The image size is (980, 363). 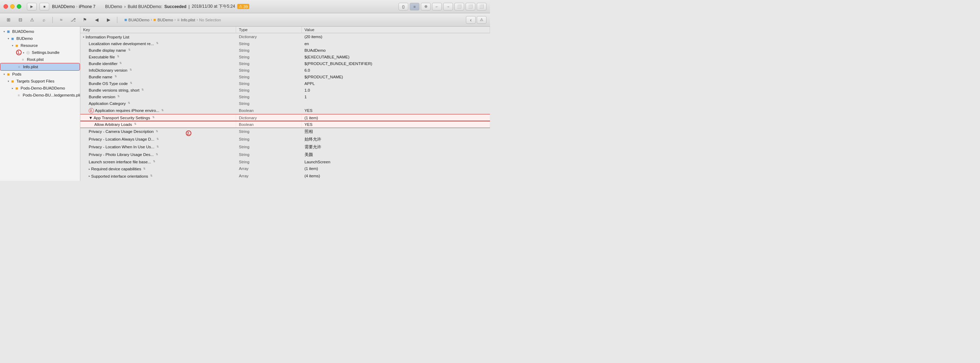 I want to click on table-row: ▼ App Transport Security Settings⇅Dictio…, so click(x=285, y=118).